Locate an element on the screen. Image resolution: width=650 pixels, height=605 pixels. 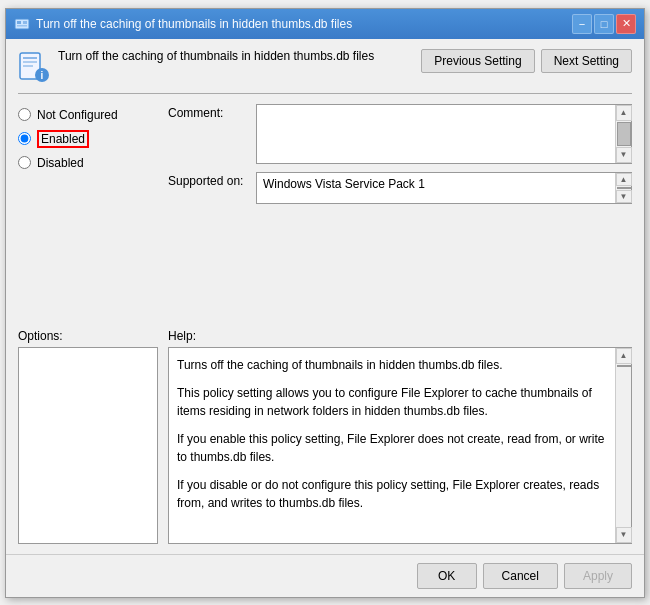
options-label: Options: is located at coordinates (88, 336).